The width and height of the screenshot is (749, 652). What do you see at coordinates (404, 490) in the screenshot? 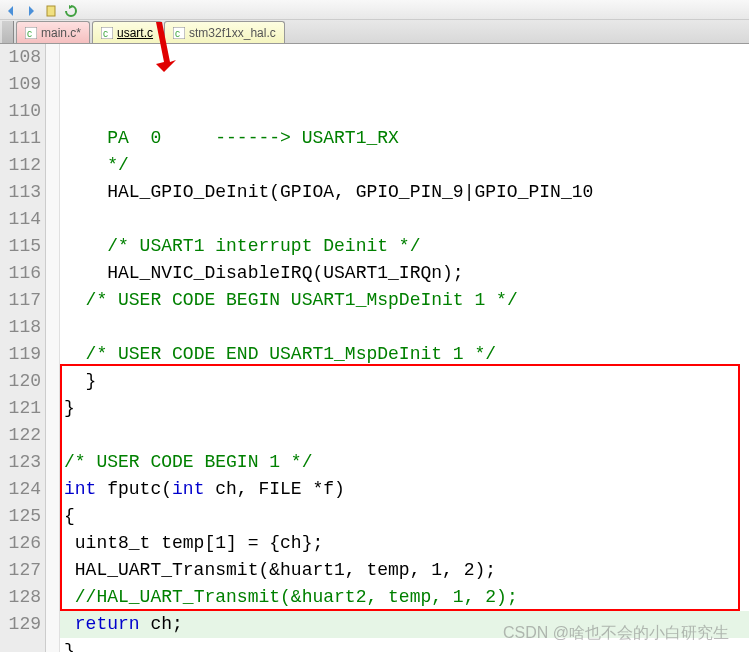
I see `code-line: int fputc(int ch, FILE *f)` at bounding box center [404, 490].